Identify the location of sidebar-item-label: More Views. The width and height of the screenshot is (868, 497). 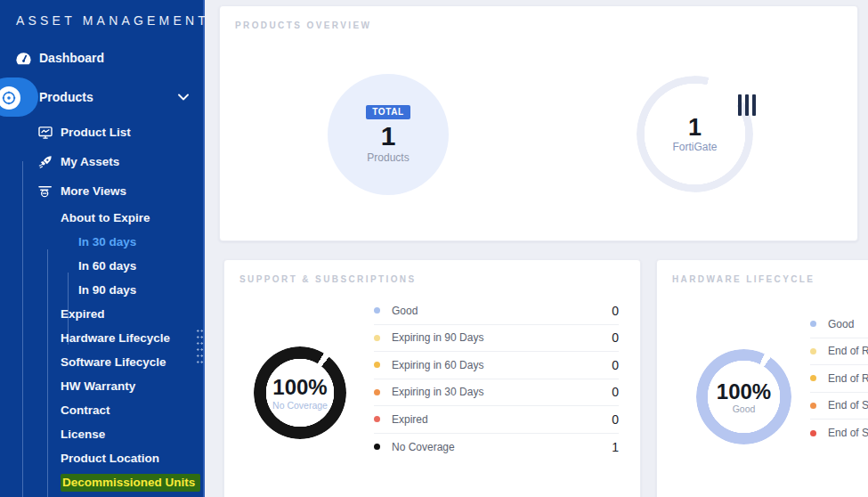
(93, 191).